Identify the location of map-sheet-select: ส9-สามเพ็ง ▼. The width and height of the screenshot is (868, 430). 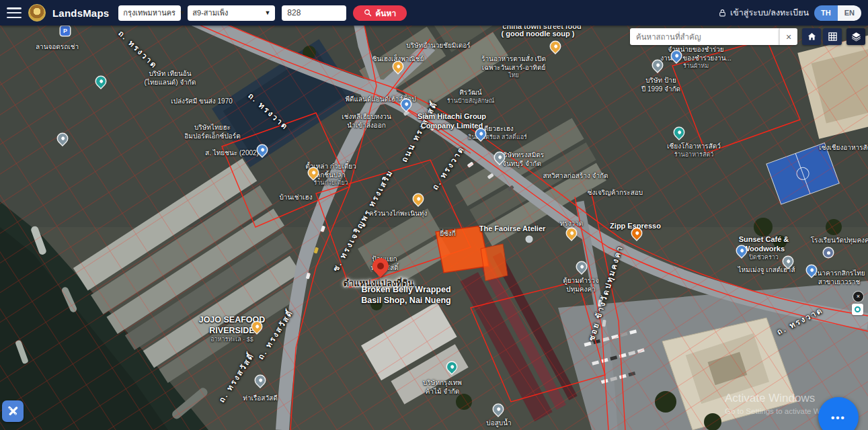
(231, 13).